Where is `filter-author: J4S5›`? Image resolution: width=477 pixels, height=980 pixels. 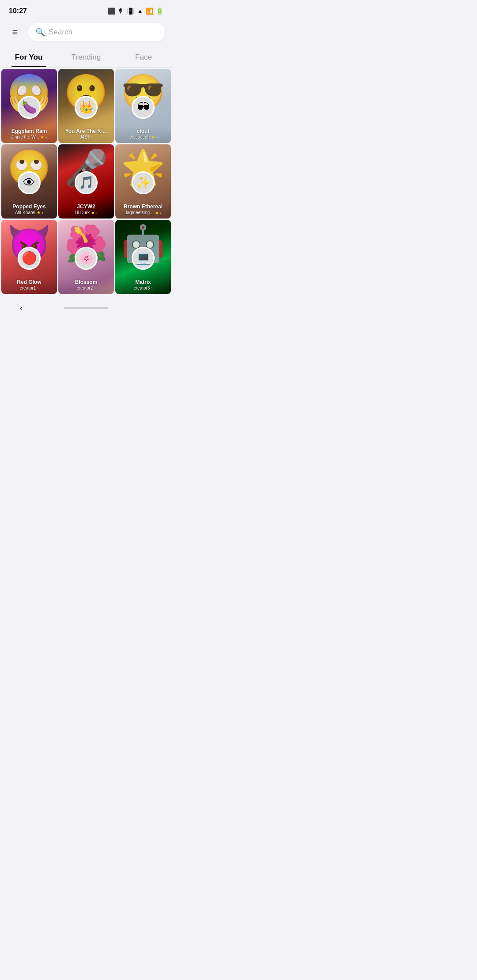 filter-author: J4S5› is located at coordinates (86, 137).